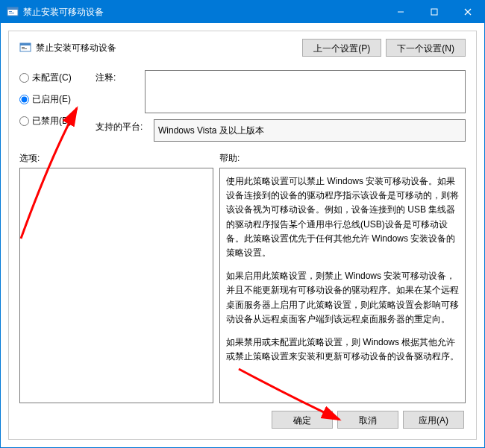 This screenshot has height=448, width=485. Describe the element at coordinates (281, 130) in the screenshot. I see `platform-row: 支持的平台: Windows Vista 及以上版本` at that location.